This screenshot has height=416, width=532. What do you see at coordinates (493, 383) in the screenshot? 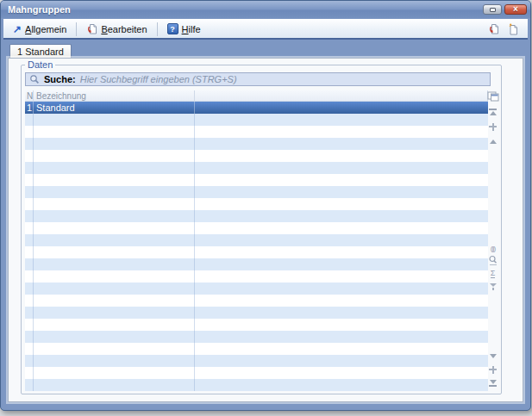
I see `scroll-to-bottom-icon` at bounding box center [493, 383].